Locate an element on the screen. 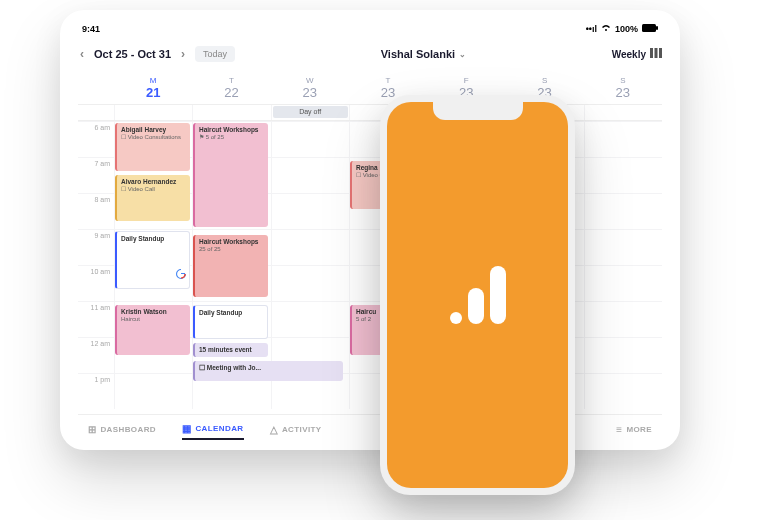  day-header-mon: M21 is located at coordinates (153, 88).